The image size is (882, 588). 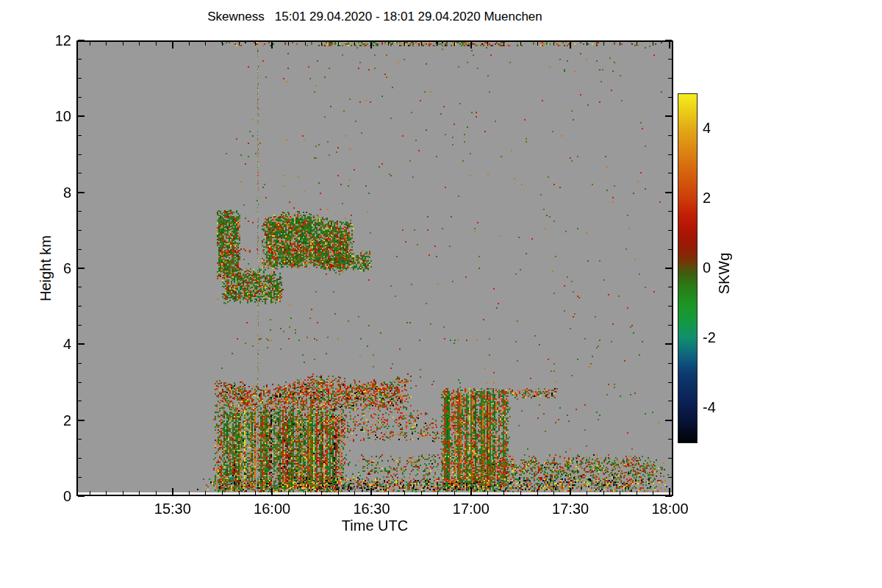 What do you see at coordinates (471, 509) in the screenshot?
I see `x-tick-label: 17:00` at bounding box center [471, 509].